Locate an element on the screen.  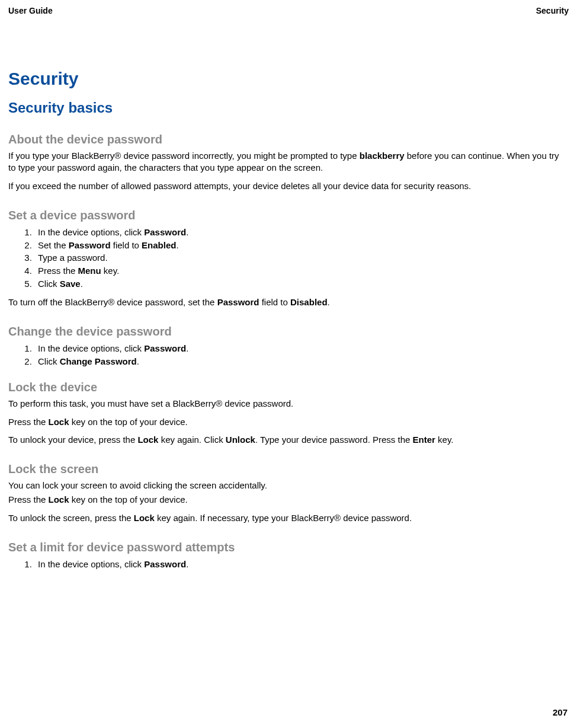
ordered-steps: In the device options, click Password. C… is located at coordinates (288, 355).